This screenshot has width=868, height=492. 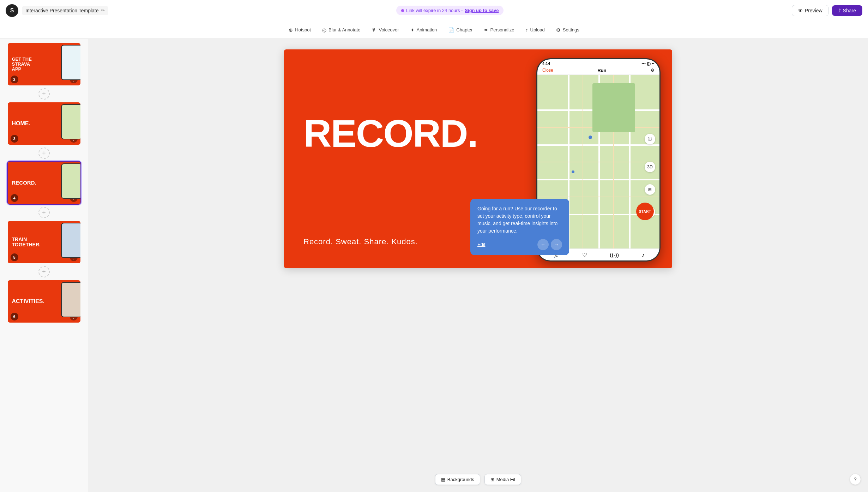 I want to click on backgrounds-label: Backgrounds, so click(x=461, y=479).